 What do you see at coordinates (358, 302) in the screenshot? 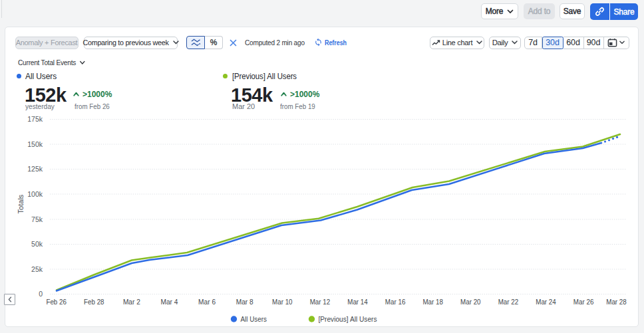
I see `svg-text: Mar 14` at bounding box center [358, 302].